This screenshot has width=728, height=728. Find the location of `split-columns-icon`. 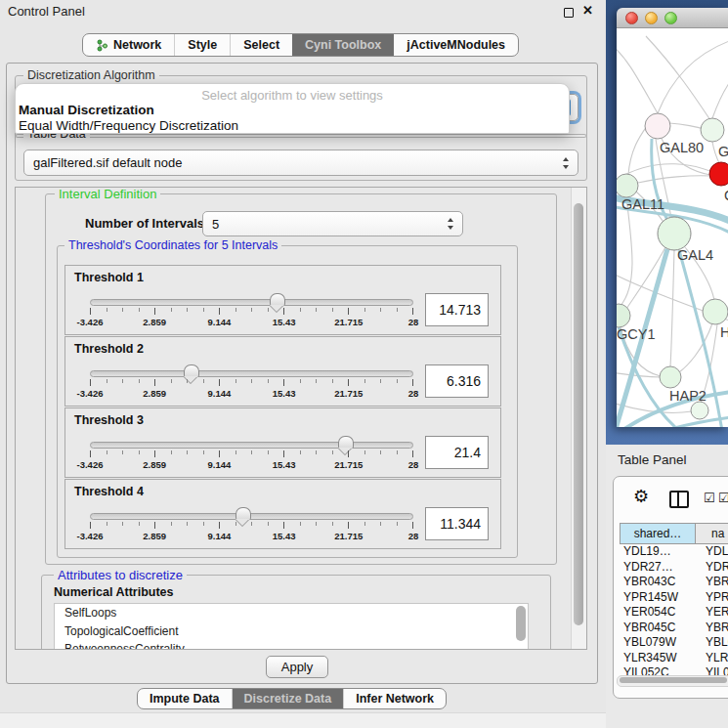

split-columns-icon is located at coordinates (679, 499).